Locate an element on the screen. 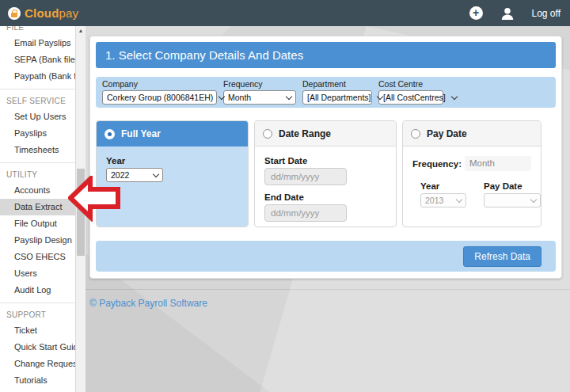  cloudpay-logo: Cloudpay is located at coordinates (43, 13).